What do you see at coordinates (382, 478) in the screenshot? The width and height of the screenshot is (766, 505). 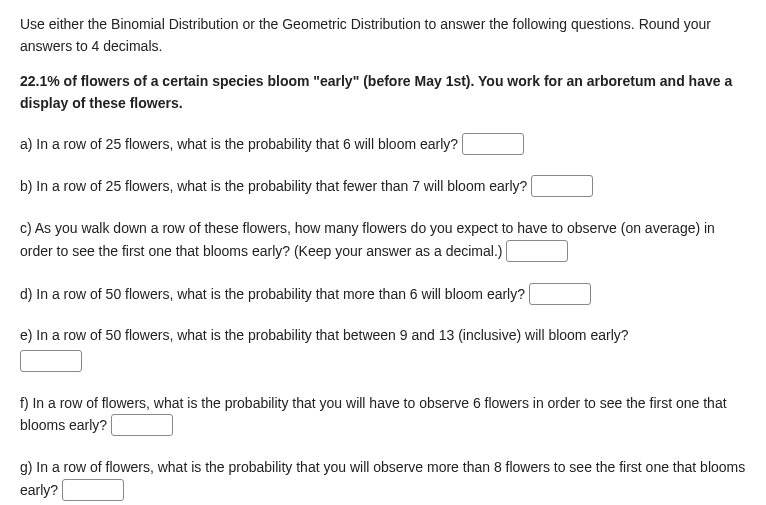 I see `question-g-text: g) In a row of flowers, what is the prob…` at bounding box center [382, 478].